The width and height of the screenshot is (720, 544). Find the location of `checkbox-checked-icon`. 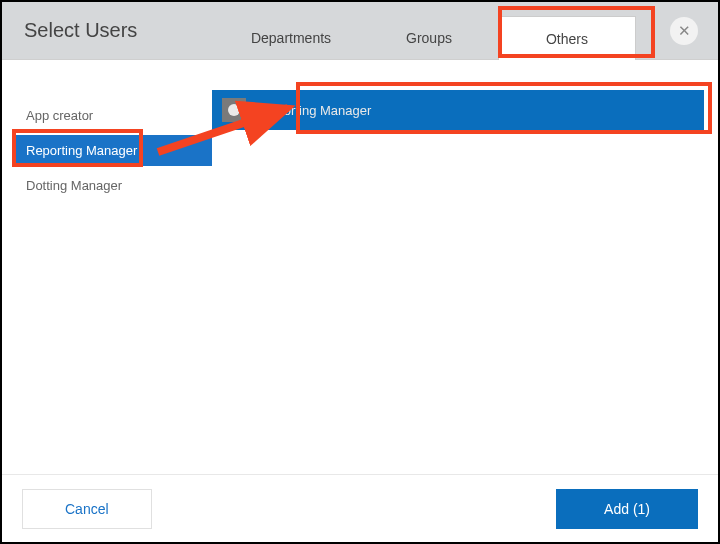

checkbox-checked-icon is located at coordinates (234, 110).